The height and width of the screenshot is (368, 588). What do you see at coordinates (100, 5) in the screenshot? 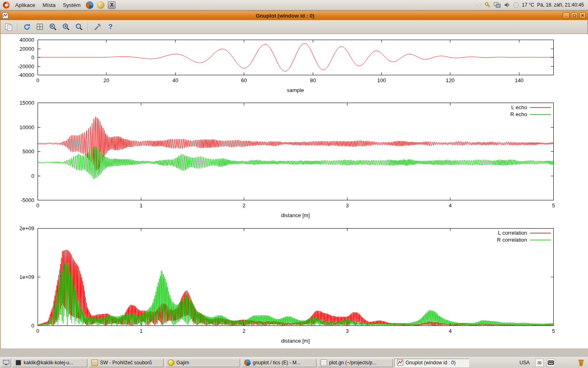
I see `sphere-launcher-icon` at bounding box center [100, 5].